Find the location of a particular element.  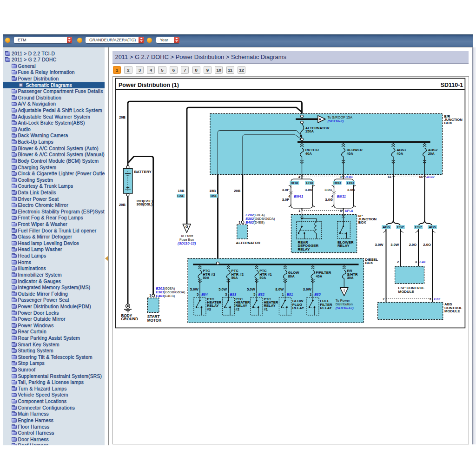

svg-text: E401 is located at coordinates (160, 296).